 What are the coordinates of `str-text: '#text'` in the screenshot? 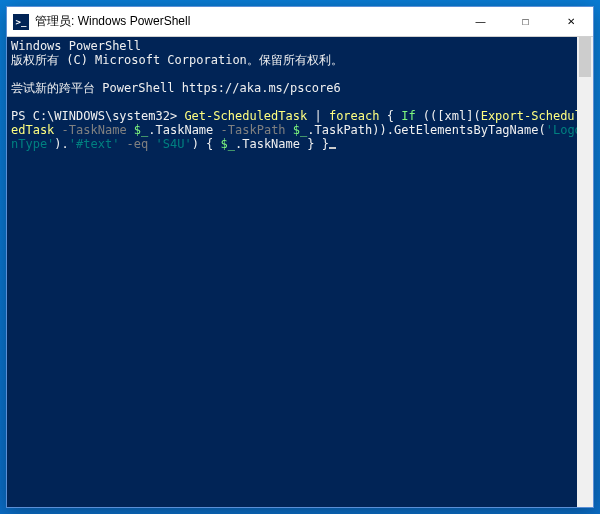 It's located at (94, 144).